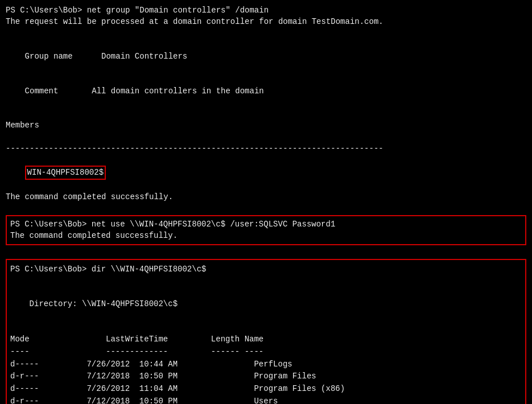 The height and width of the screenshot is (404, 532). Describe the element at coordinates (266, 352) in the screenshot. I see `col-sep: ---- ------------- ------ ----` at that location.